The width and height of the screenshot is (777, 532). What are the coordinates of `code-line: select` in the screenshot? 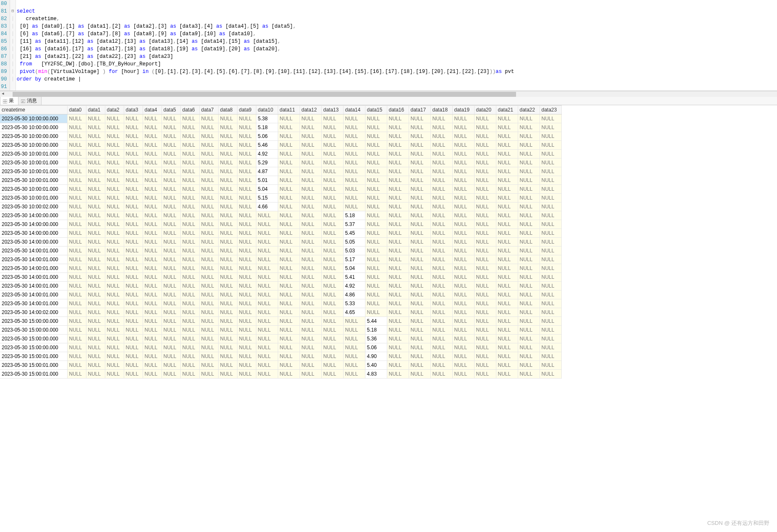 It's located at (266, 11).